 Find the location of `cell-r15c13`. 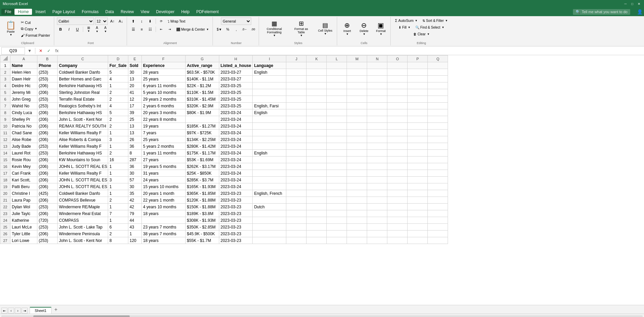

cell-r15c13 is located at coordinates (357, 160).